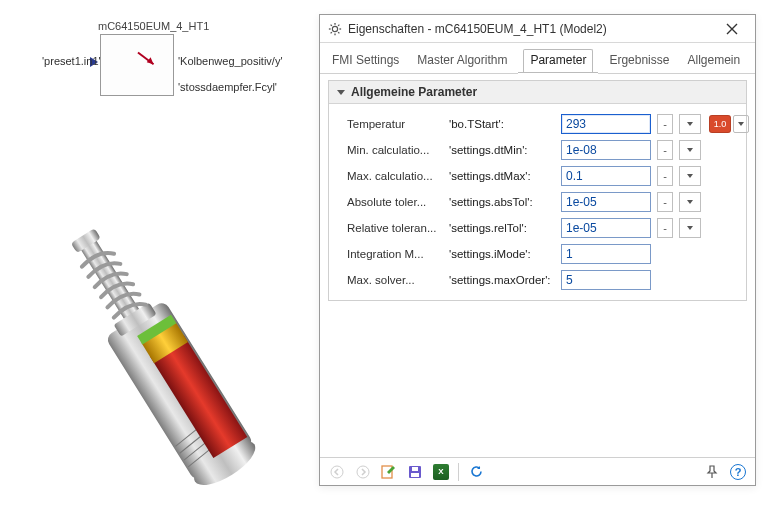  What do you see at coordinates (337, 472) in the screenshot?
I see `nav-back-button` at bounding box center [337, 472].